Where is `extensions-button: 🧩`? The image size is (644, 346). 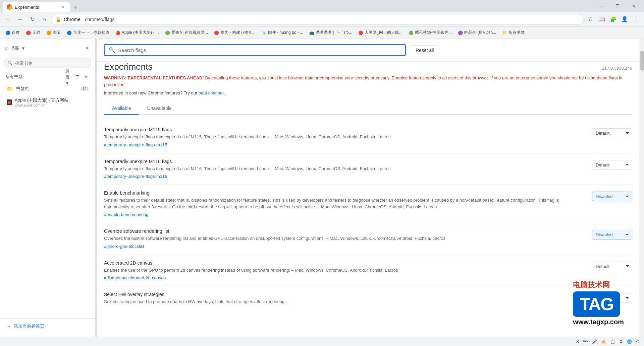
extensions-button: 🧩 is located at coordinates (613, 19).